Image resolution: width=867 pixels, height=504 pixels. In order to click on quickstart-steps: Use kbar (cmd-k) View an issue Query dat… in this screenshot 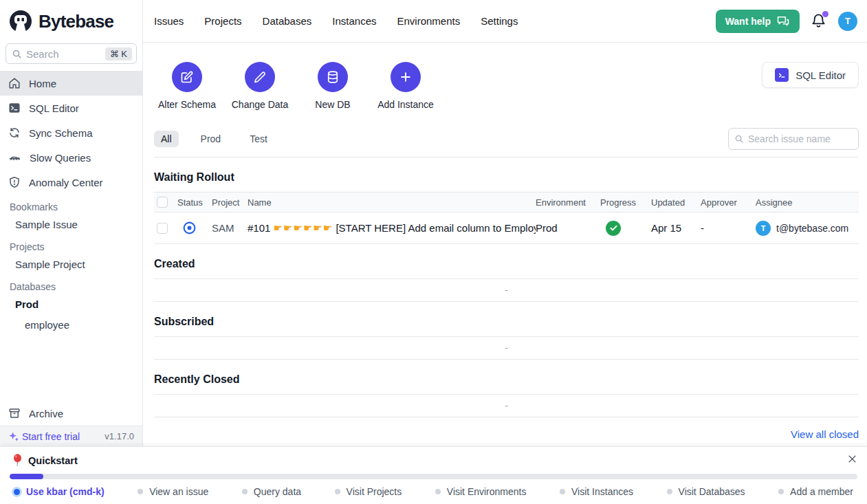, I will do `click(433, 492)`.